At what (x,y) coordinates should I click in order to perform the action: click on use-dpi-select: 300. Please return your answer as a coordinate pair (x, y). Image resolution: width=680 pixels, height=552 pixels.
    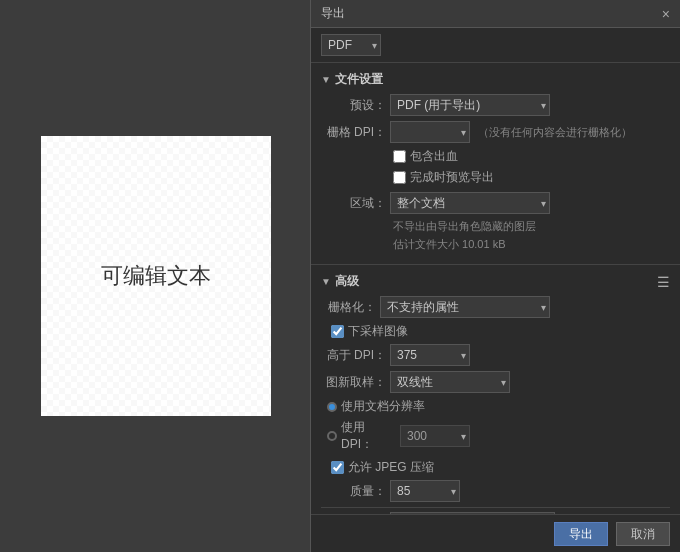
    Looking at the image, I should click on (435, 436).